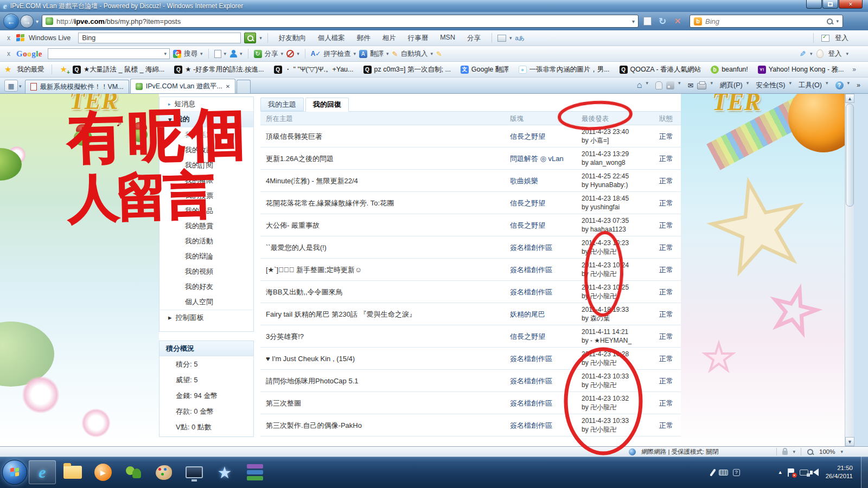 The height and width of the screenshot is (488, 868). What do you see at coordinates (63, 69) in the screenshot?
I see `add-favorite-icon: ★` at bounding box center [63, 69].